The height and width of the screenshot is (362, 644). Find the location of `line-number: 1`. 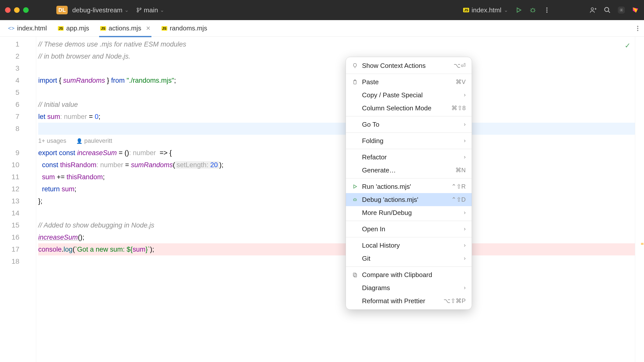

line-number: 1 is located at coordinates (10, 44).